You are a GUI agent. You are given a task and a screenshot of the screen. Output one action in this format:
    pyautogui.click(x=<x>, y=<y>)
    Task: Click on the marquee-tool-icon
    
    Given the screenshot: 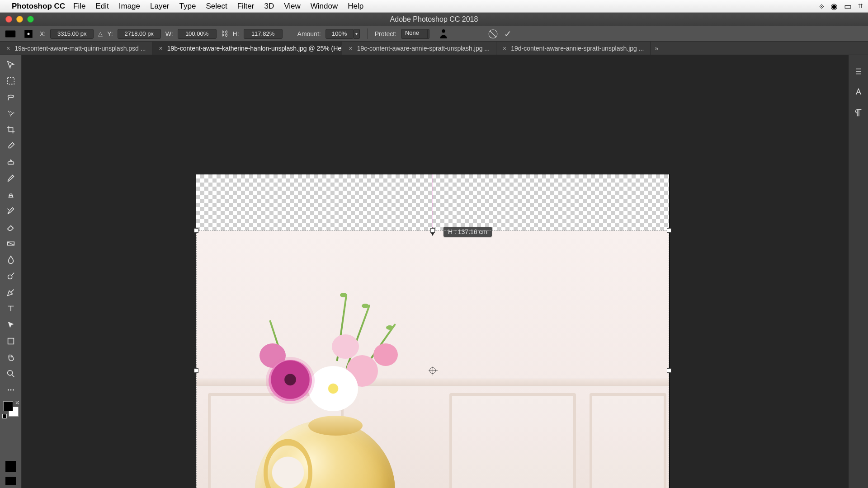 What is the action you would take?
    pyautogui.click(x=11, y=81)
    